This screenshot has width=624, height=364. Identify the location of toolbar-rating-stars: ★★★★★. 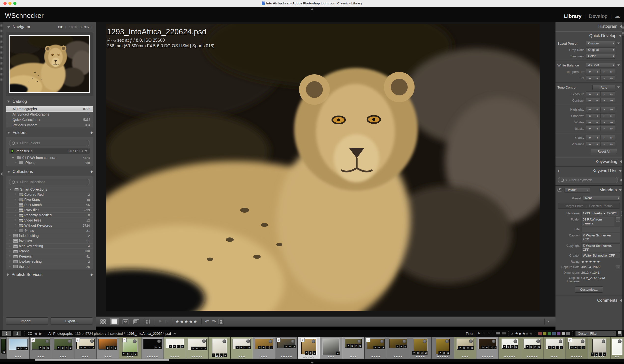
(187, 321).